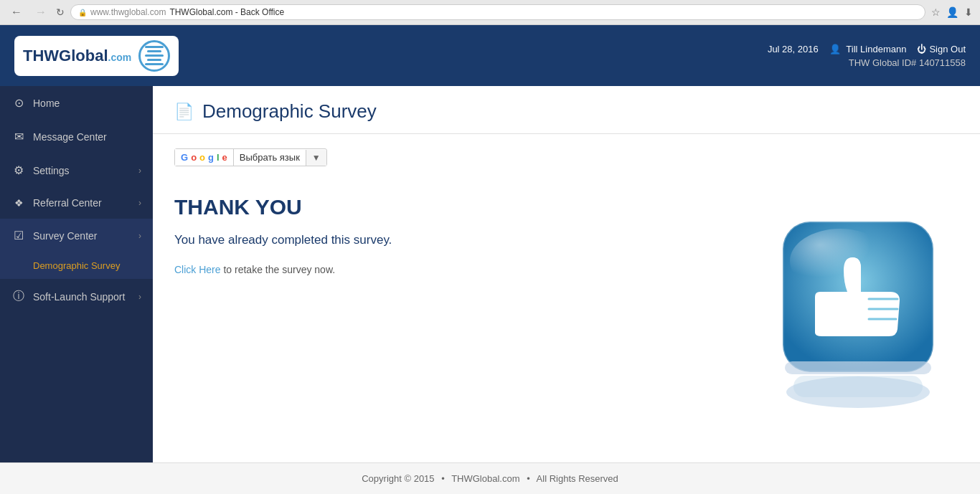 The width and height of the screenshot is (980, 494). I want to click on sidebar-item-settings: ⚙ Settings ›, so click(76, 171).